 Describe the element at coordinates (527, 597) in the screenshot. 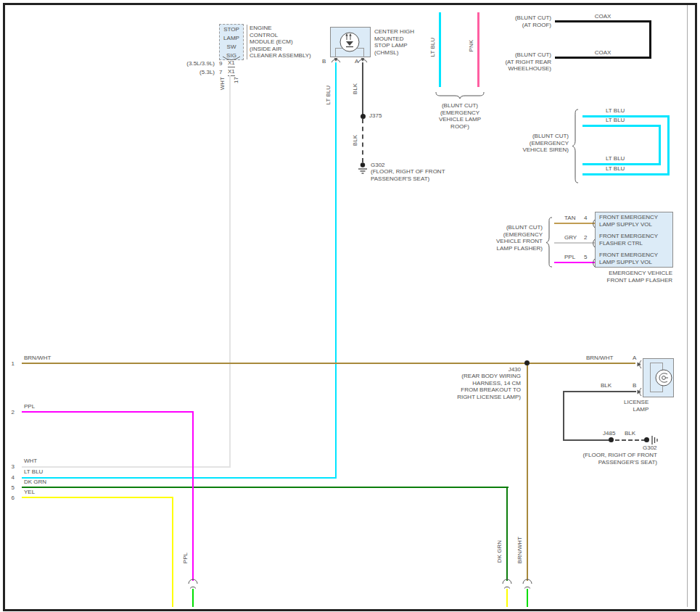

I see `wire-grn-bottom-right` at that location.